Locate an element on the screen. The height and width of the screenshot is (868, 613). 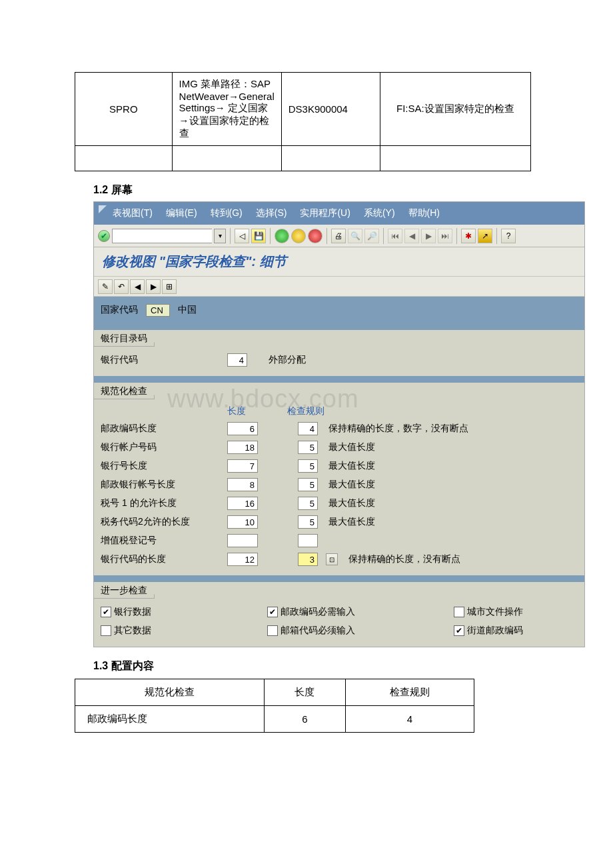
group-bank-key-tab: 银行目录码 is located at coordinates (124, 339).